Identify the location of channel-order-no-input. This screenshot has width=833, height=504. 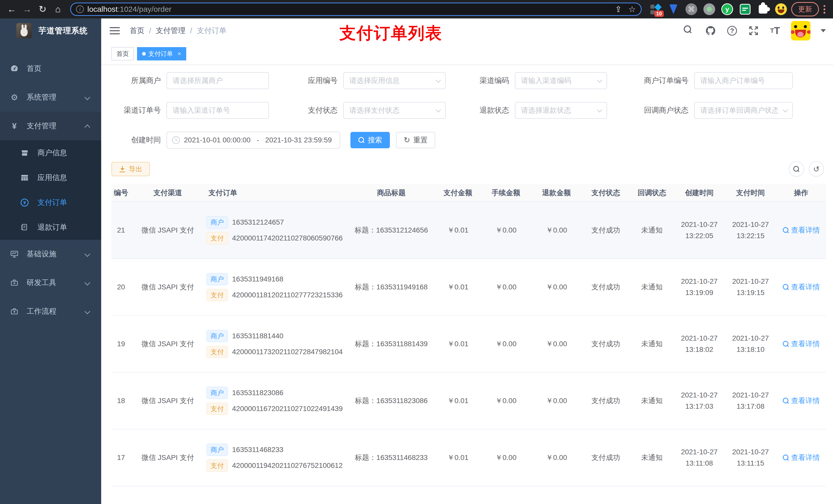
(218, 111).